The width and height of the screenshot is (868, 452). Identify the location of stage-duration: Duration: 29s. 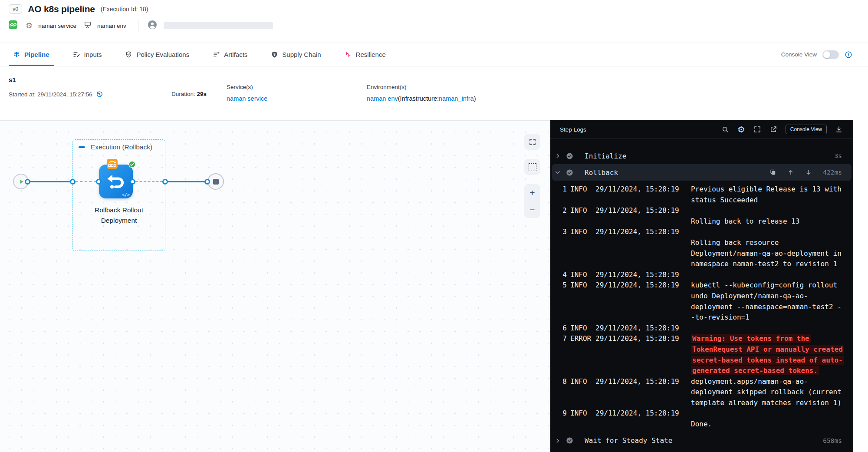
(189, 94).